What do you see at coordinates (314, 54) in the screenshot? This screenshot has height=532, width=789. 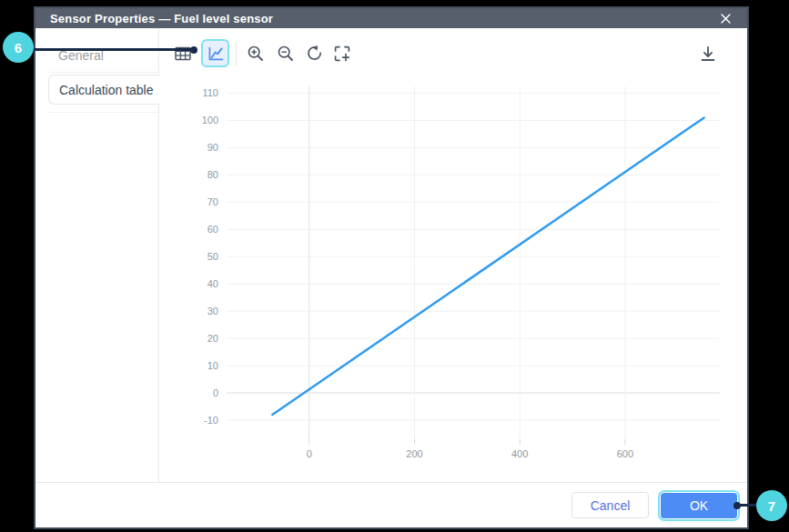 I see `reset-view-button` at bounding box center [314, 54].